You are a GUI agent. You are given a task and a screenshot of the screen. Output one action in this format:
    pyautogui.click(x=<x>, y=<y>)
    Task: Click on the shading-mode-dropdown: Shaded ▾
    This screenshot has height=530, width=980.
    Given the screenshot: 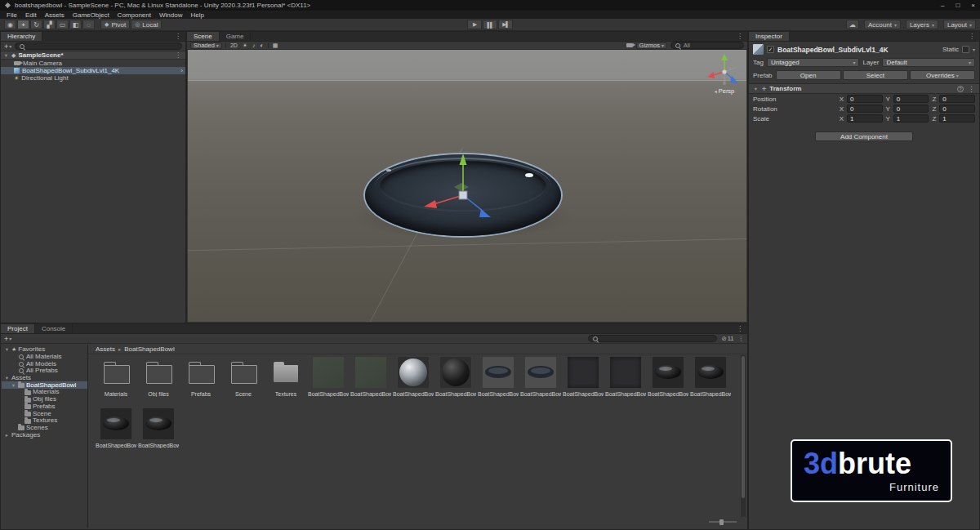 What is the action you would take?
    pyautogui.click(x=206, y=46)
    